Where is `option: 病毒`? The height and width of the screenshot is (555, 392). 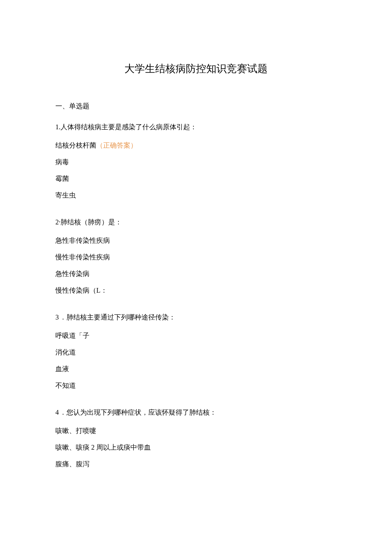 option: 病毒 is located at coordinates (196, 162).